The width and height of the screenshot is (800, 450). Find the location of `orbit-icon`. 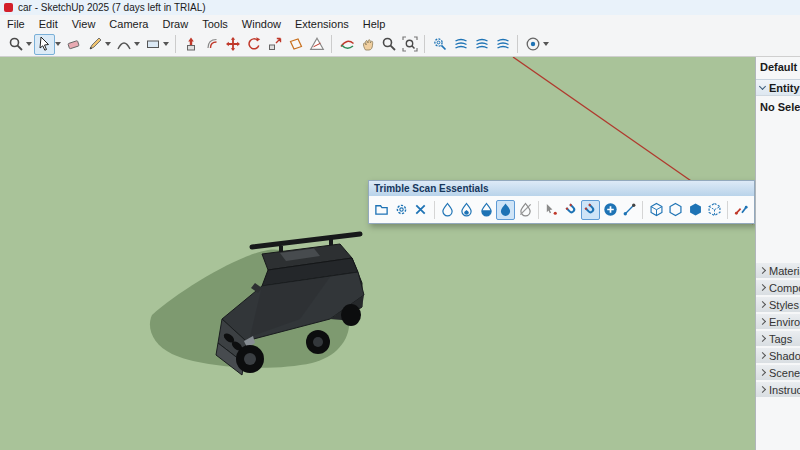

orbit-icon is located at coordinates (347, 44).